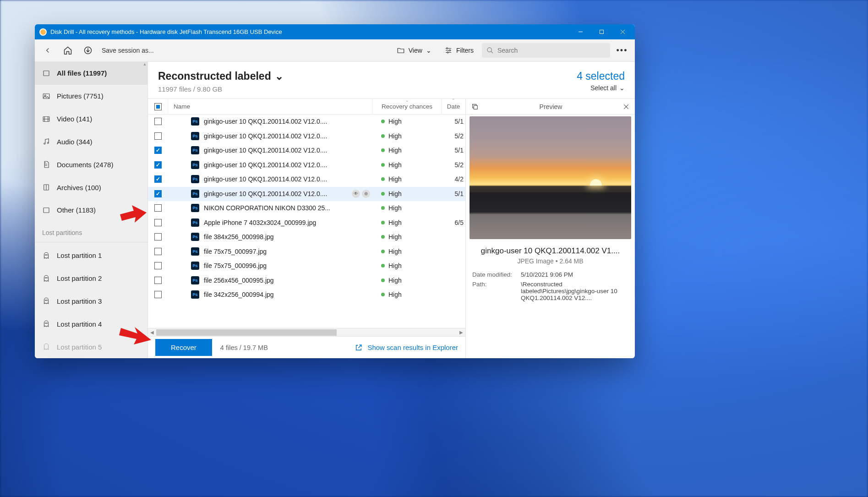 This screenshot has height=497, width=868. Describe the element at coordinates (91, 187) in the screenshot. I see `sidebar-item-archives: Archives (100)` at that location.